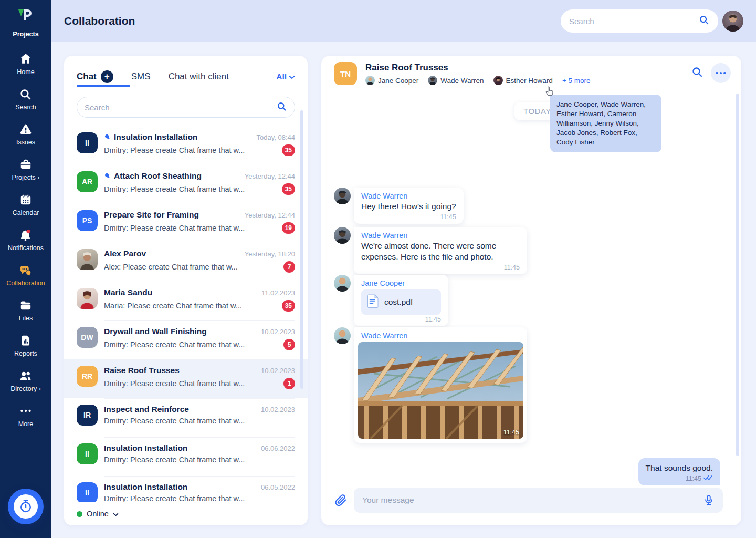 The image size is (756, 538). I want to click on folder-icon, so click(26, 305).